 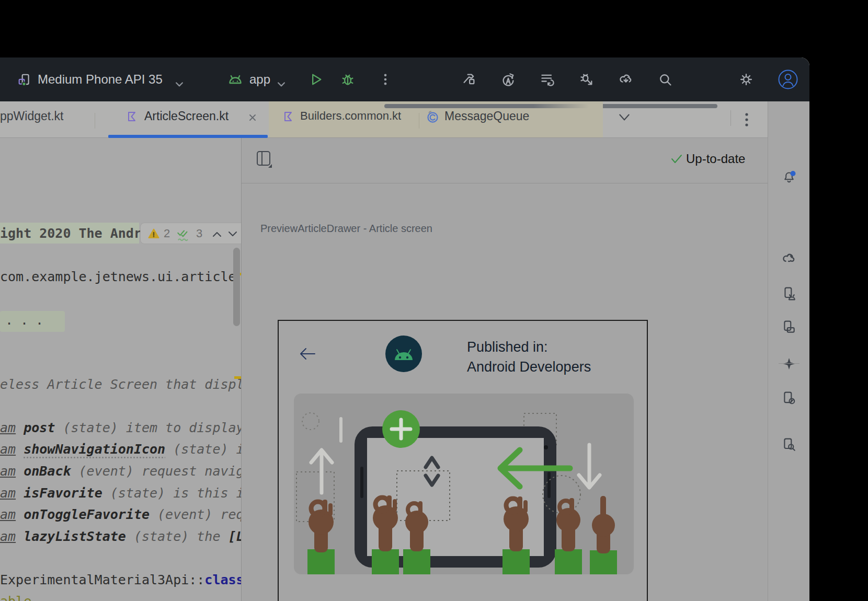 I want to click on inspections-widget: 2 3, so click(x=191, y=233).